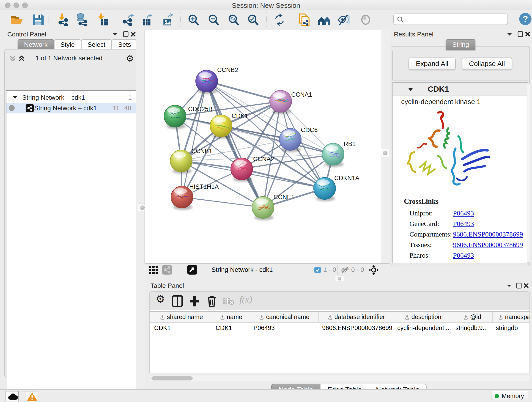  What do you see at coordinates (423, 328) in the screenshot?
I see `table-cell: cyclin-dependent ...` at bounding box center [423, 328].